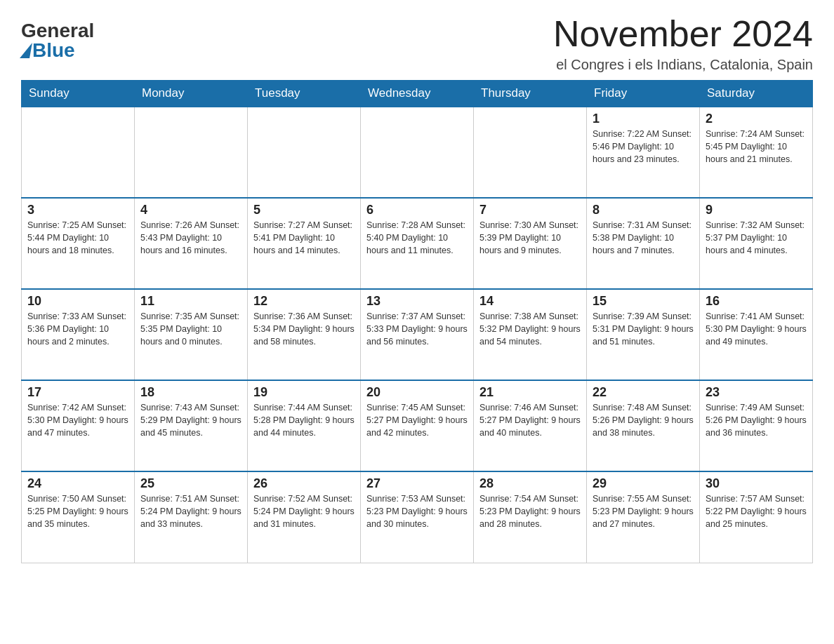 The height and width of the screenshot is (644, 834). Describe the element at coordinates (643, 94) in the screenshot. I see `col-header-friday: Friday` at that location.